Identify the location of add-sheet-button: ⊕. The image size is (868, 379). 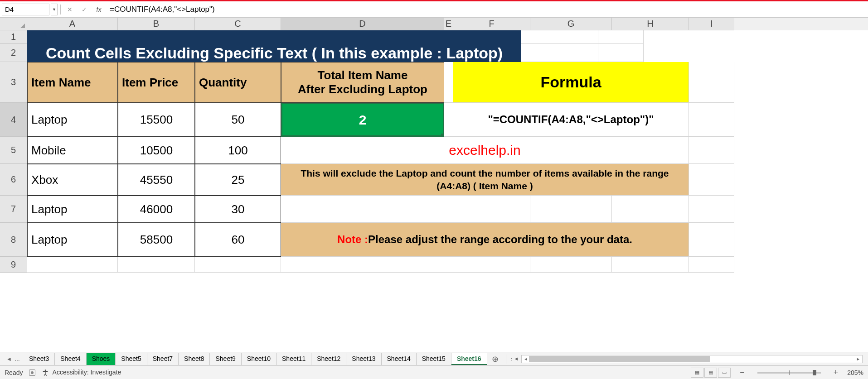
(495, 359).